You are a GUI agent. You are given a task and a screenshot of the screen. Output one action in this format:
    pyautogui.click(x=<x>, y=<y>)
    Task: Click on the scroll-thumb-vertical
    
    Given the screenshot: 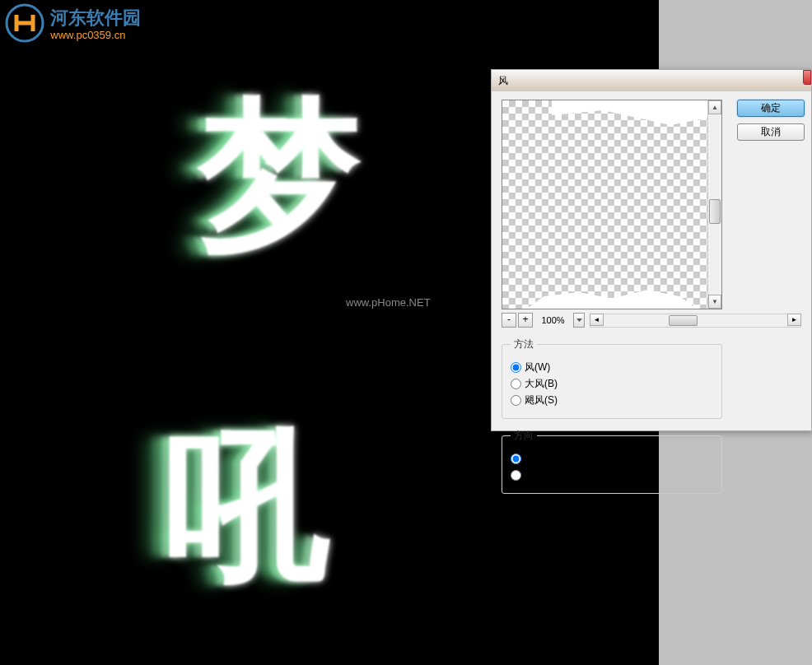 What is the action you would take?
    pyautogui.click(x=715, y=212)
    